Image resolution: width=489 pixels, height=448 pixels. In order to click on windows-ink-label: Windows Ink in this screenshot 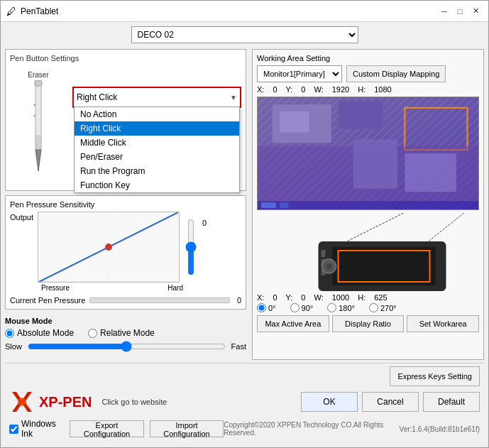, I will do `click(43, 429)`.